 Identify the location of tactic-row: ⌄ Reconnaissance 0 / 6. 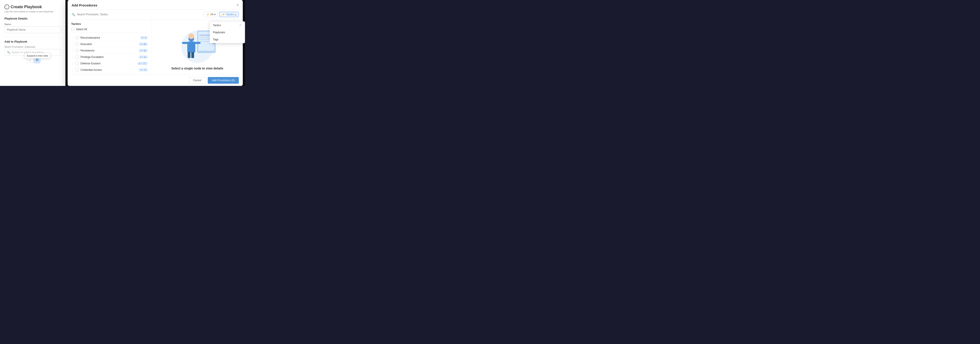
(110, 38).